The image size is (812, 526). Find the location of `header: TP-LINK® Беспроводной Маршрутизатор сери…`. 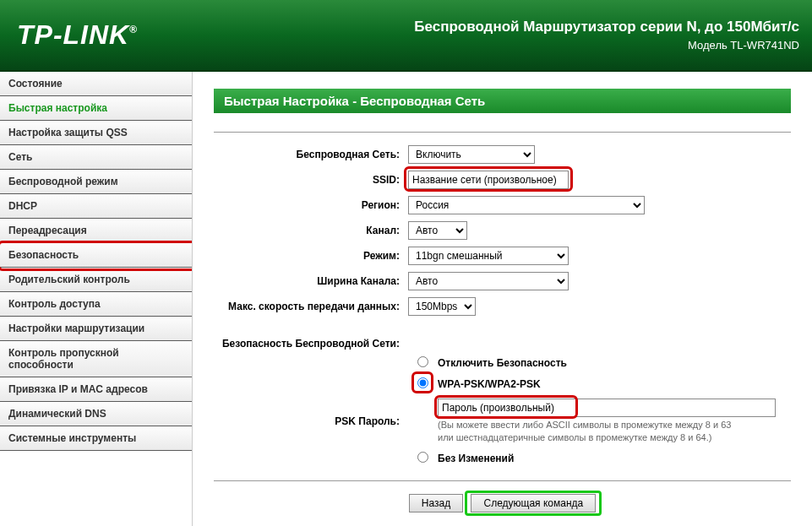

header: TP-LINK® Беспроводной Маршрутизатор сери… is located at coordinates (406, 35).